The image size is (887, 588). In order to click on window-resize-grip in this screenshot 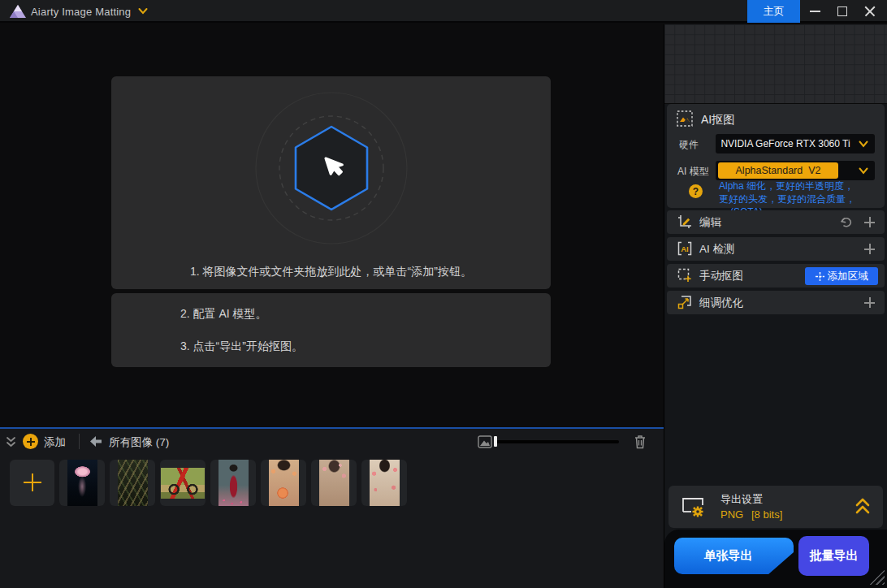, I will do `click(876, 577)`.